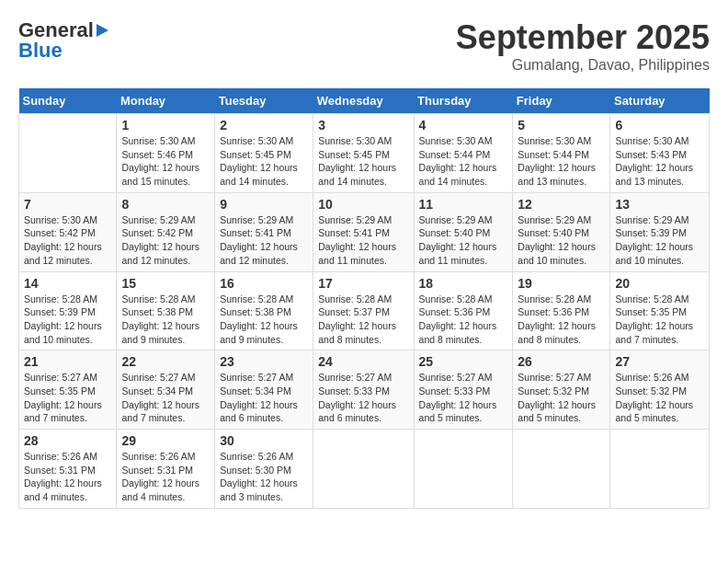 This screenshot has width=728, height=563. What do you see at coordinates (265, 154) in the screenshot?
I see `calendar-cell: 2Sunrise: 5:30 AM Sunset: 5:45 PM Daylig…` at bounding box center [265, 154].